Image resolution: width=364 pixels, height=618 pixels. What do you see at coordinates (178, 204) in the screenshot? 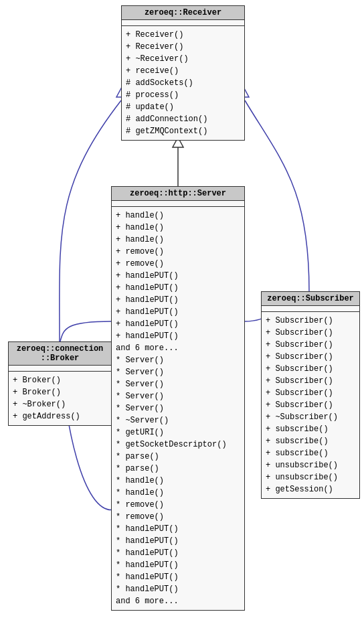
I see `http-server-empty` at bounding box center [178, 204].